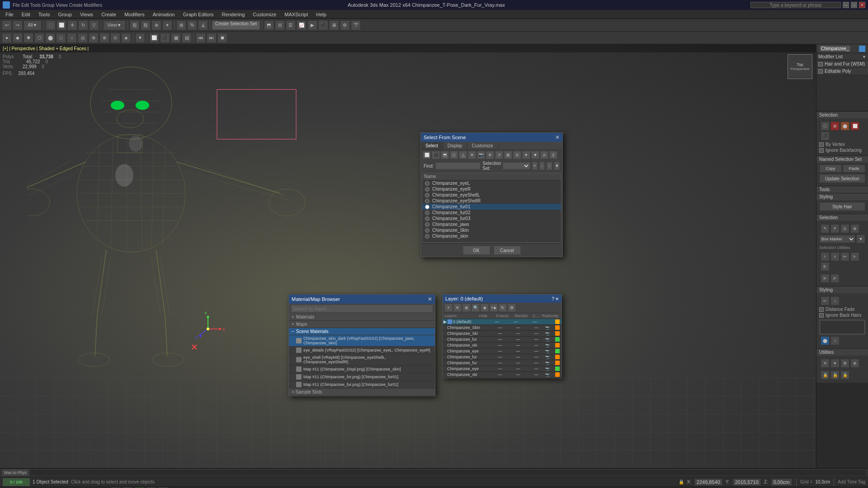 Image resolution: width=868 pixels, height=488 pixels. I want to click on tb2-sel5: ⬤, so click(50, 38).